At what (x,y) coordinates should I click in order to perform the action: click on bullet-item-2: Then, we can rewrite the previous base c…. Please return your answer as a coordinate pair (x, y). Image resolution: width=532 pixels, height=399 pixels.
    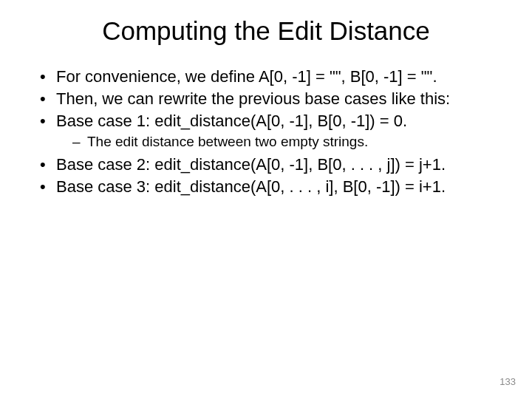
    Looking at the image, I should click on (267, 99).